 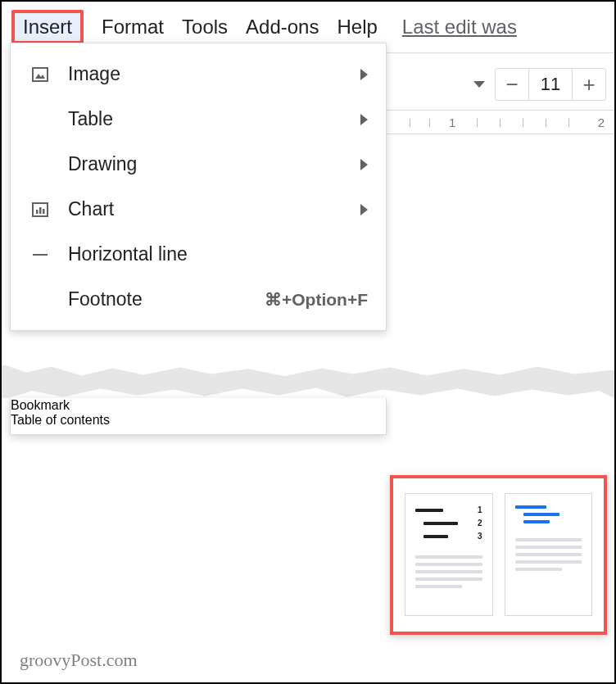 I want to click on menu-item-label: Bookmark, so click(x=40, y=405).